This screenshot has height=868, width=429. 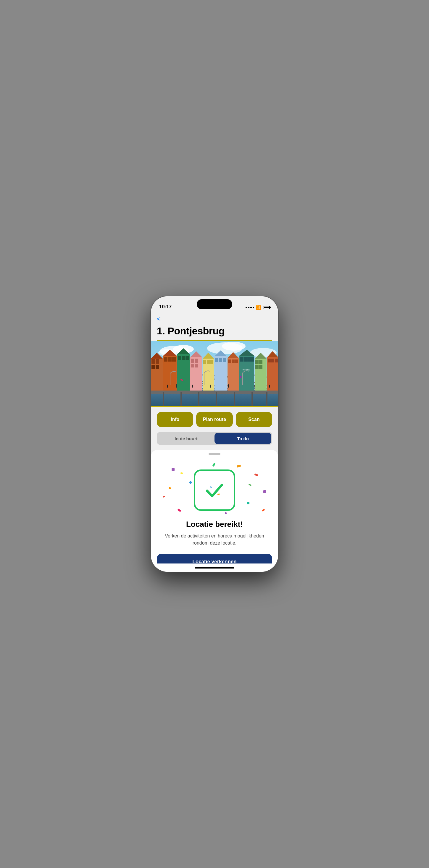 What do you see at coordinates (266, 307) in the screenshot?
I see `battery-icon` at bounding box center [266, 307].